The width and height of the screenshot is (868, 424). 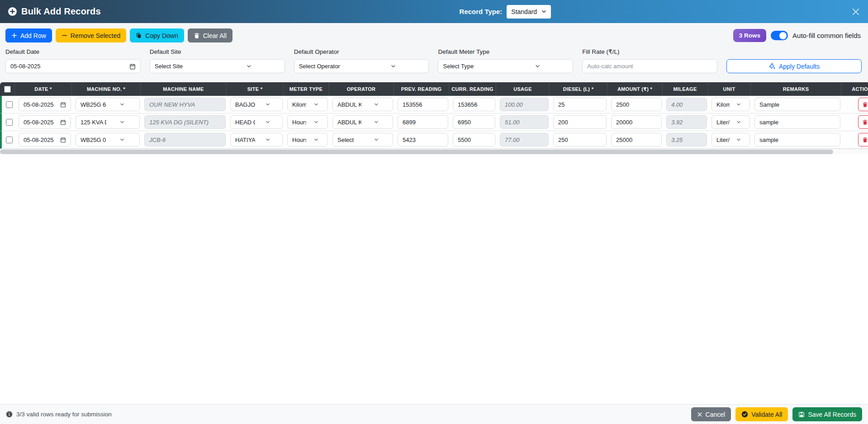 I want to click on curr-reading-input: 6950, so click(x=474, y=122).